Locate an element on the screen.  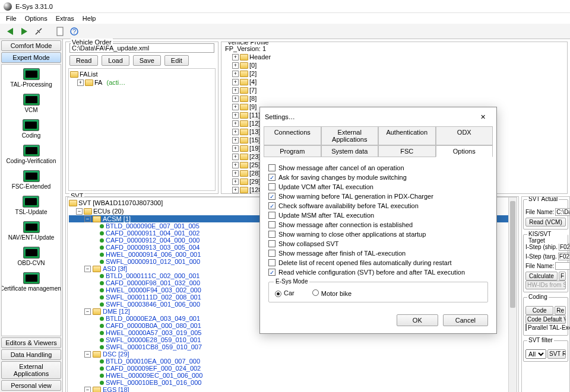
sidebar-item-obd-cvn: OBD-CVN is located at coordinates (31, 256).